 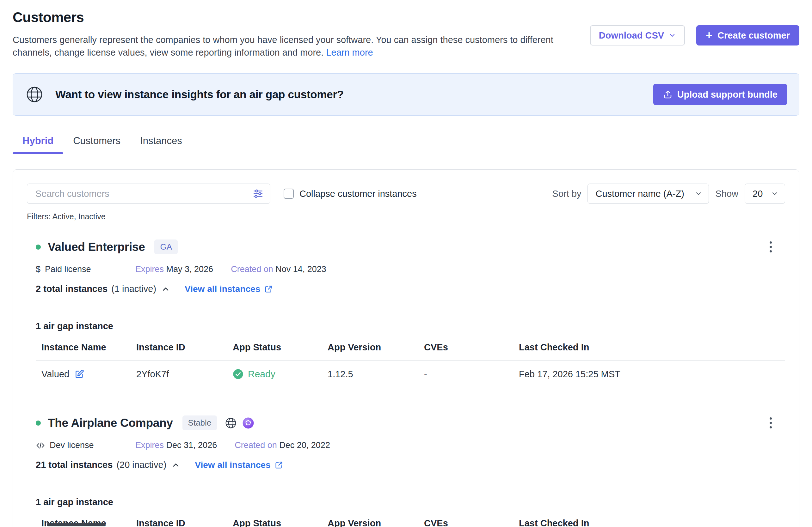 I want to click on collapse-instances-label: Collapse customer instances, so click(x=358, y=194).